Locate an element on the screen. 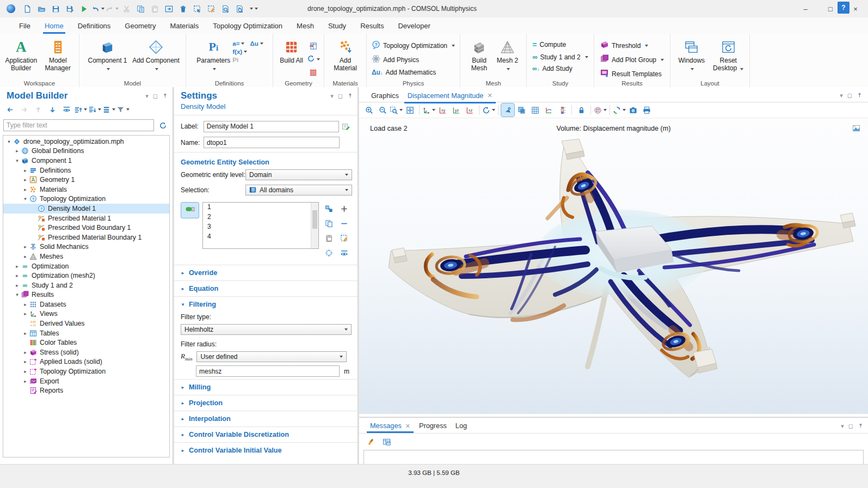  tree-item-views: ▸Views is located at coordinates (86, 314).